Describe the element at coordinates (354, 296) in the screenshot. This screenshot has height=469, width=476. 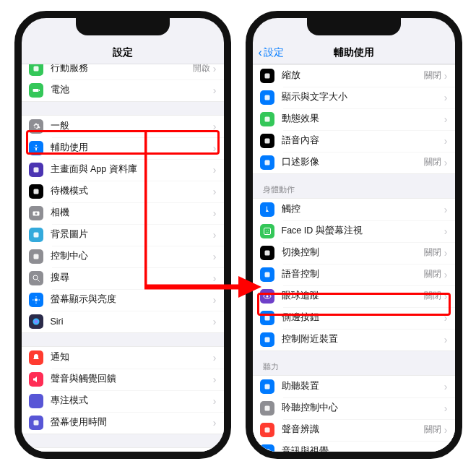
I see `settings-row: 眼球追蹤關閉›` at that location.